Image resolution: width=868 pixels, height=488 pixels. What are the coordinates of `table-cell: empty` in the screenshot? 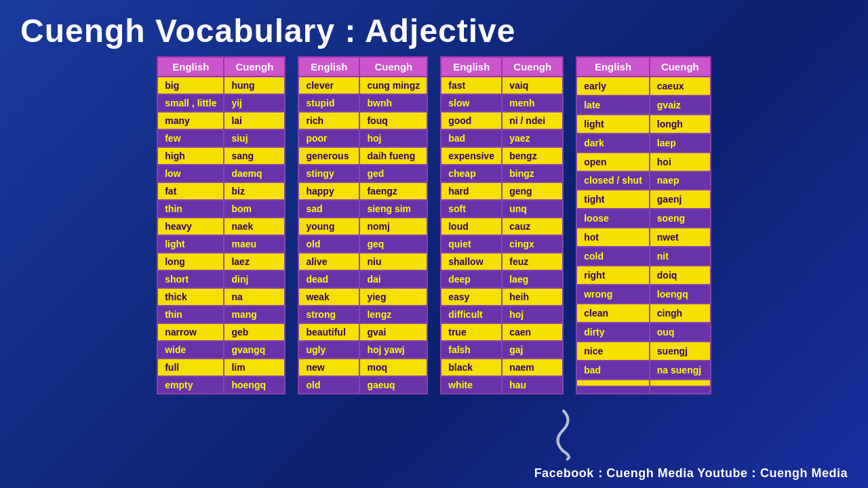 It's located at (191, 385).